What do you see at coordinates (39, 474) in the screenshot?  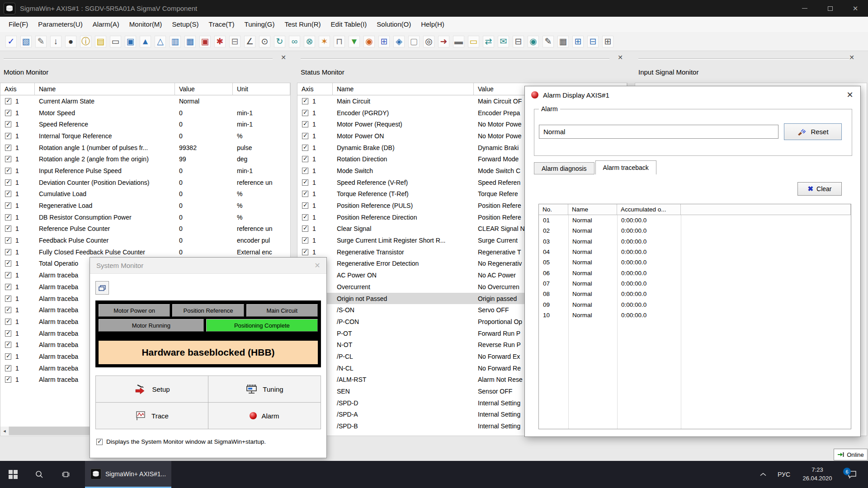 I see `search-button` at bounding box center [39, 474].